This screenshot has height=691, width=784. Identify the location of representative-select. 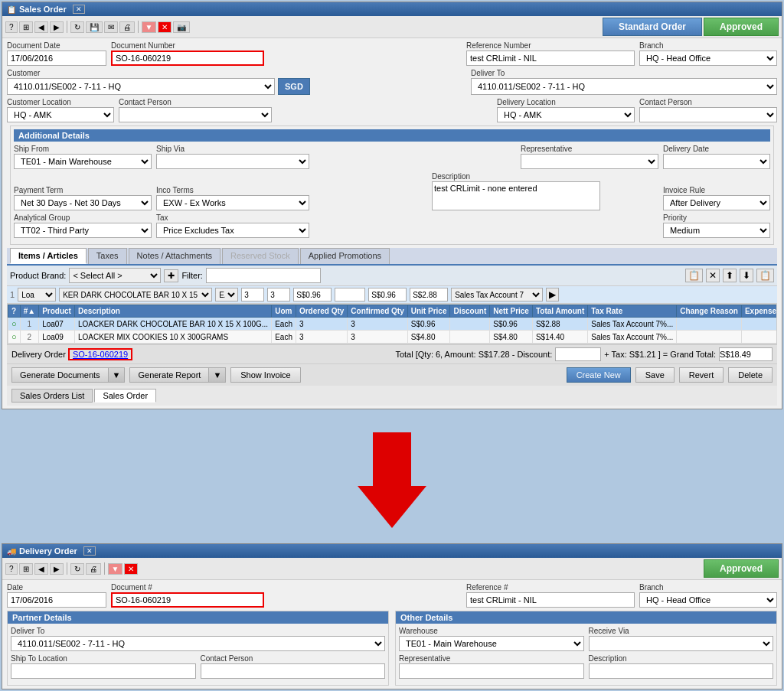
(590, 161).